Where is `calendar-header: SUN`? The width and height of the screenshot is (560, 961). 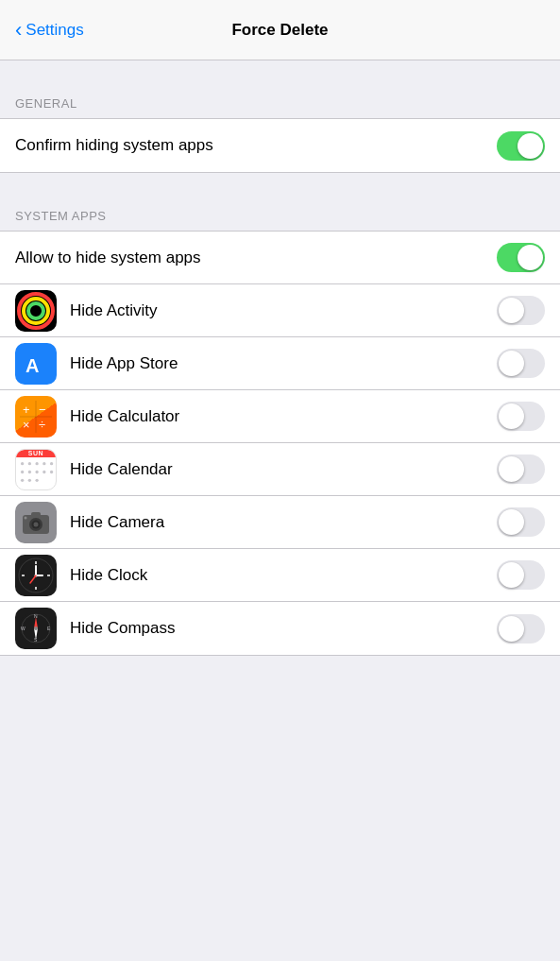 calendar-header: SUN is located at coordinates (36, 454).